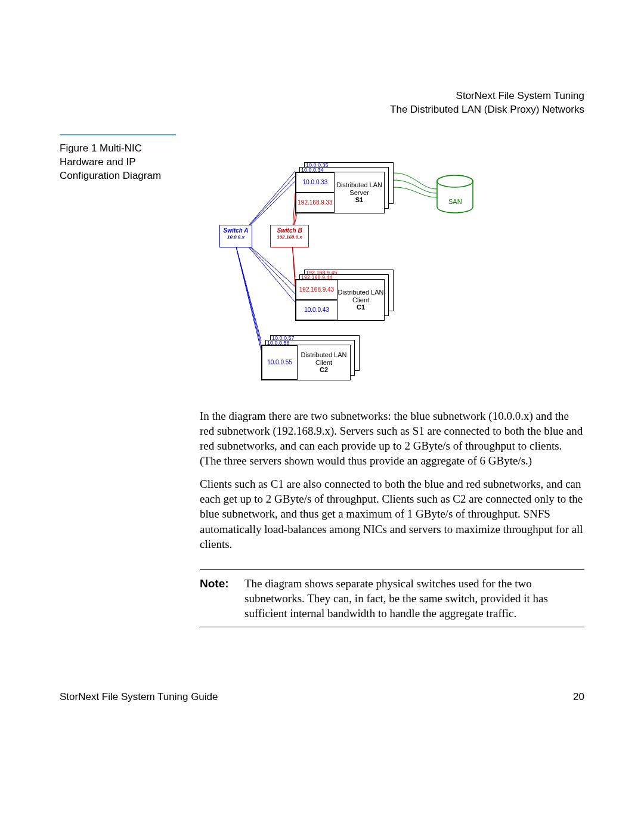 The height and width of the screenshot is (833, 644). What do you see at coordinates (361, 308) in the screenshot?
I see `client1-id: C1` at bounding box center [361, 308].